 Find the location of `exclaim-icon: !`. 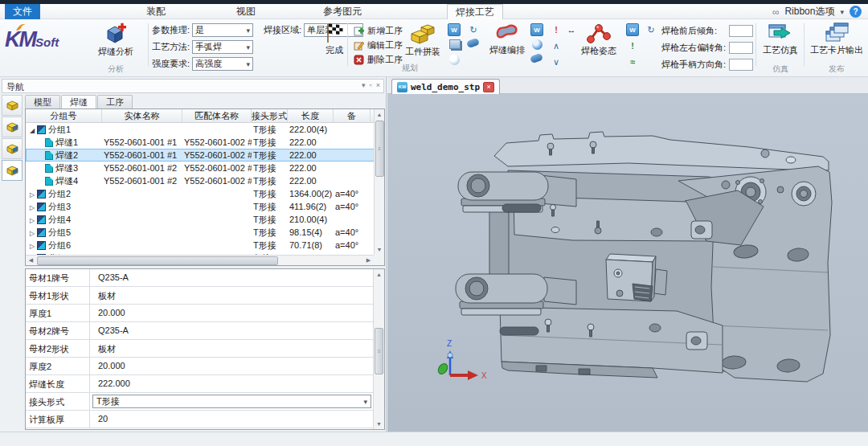

exclaim-icon: ! is located at coordinates (556, 30).